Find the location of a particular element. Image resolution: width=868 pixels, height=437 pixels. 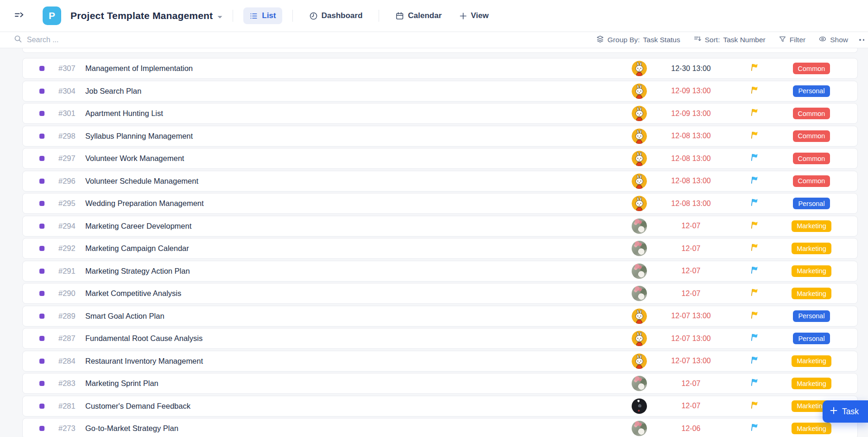

due-date: 12-30 13:00 is located at coordinates (691, 69).